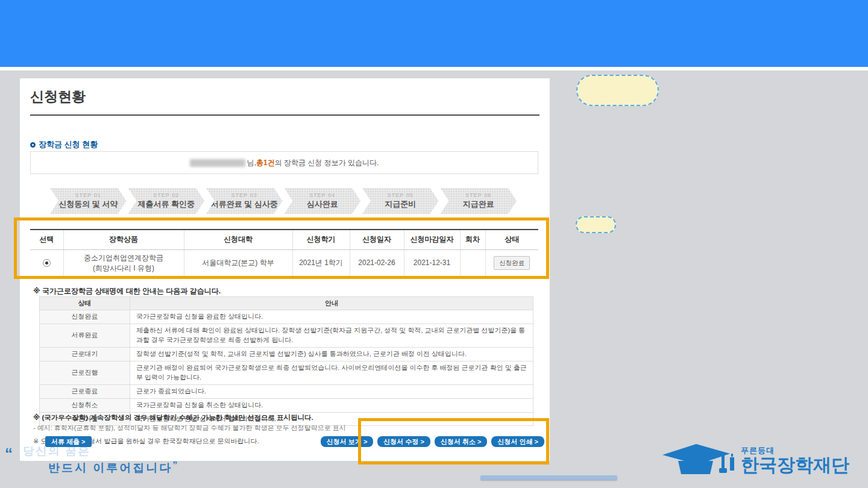 The width and height of the screenshot is (868, 488). Describe the element at coordinates (85, 335) in the screenshot. I see `guide-status-name: 서류완료` at that location.